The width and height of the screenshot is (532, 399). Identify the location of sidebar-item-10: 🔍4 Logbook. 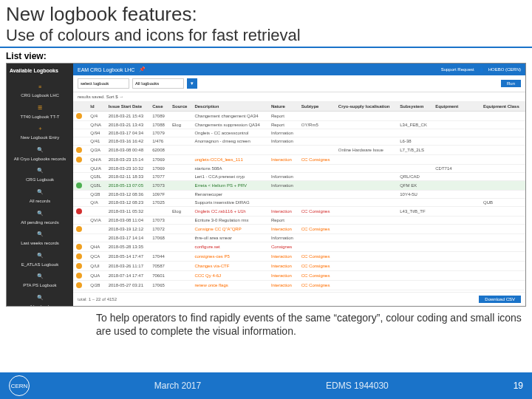
(40, 299).